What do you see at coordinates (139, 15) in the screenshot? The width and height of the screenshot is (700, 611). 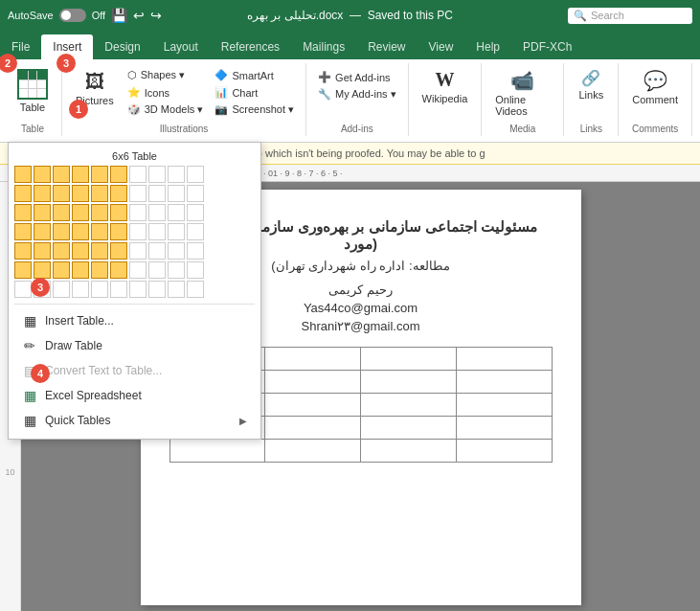 I see `undo-icon: ↩` at bounding box center [139, 15].